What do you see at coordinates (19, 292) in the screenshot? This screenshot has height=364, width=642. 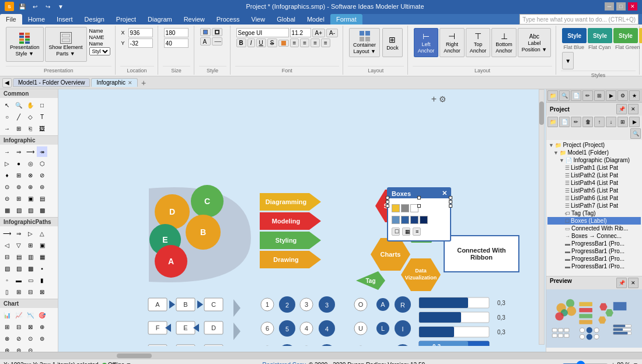 I see `infp-tool-22: ⊞` at bounding box center [19, 292].